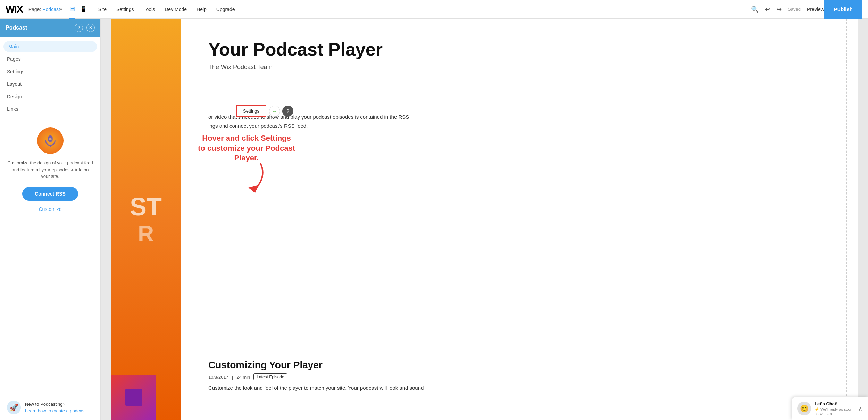  What do you see at coordinates (50, 47) in the screenshot?
I see `sidebar-item-main: Main` at bounding box center [50, 47].